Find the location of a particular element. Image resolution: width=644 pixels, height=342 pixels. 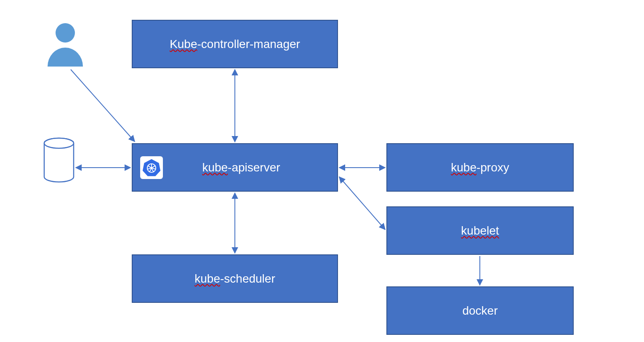

label-apiserver: kube-apiserver is located at coordinates (241, 168).